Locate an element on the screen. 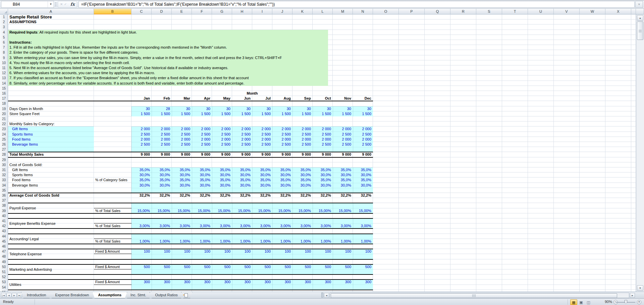  row-header-50: 50 is located at coordinates (4, 267).